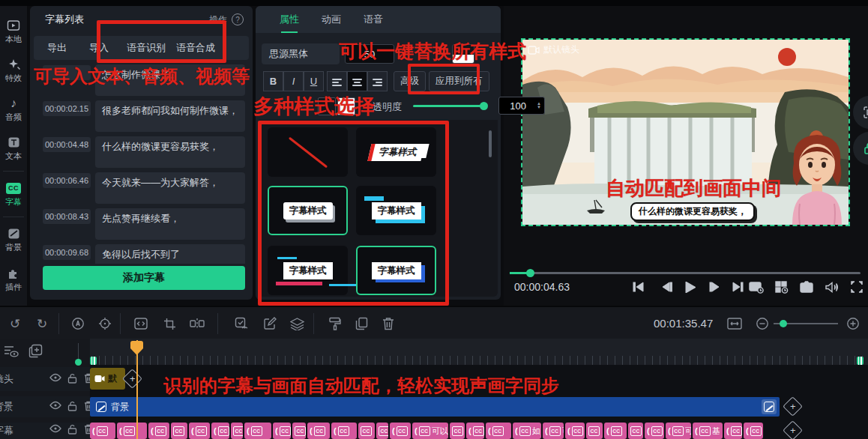  I want to click on font-family-select: 思源黑体, so click(301, 54).